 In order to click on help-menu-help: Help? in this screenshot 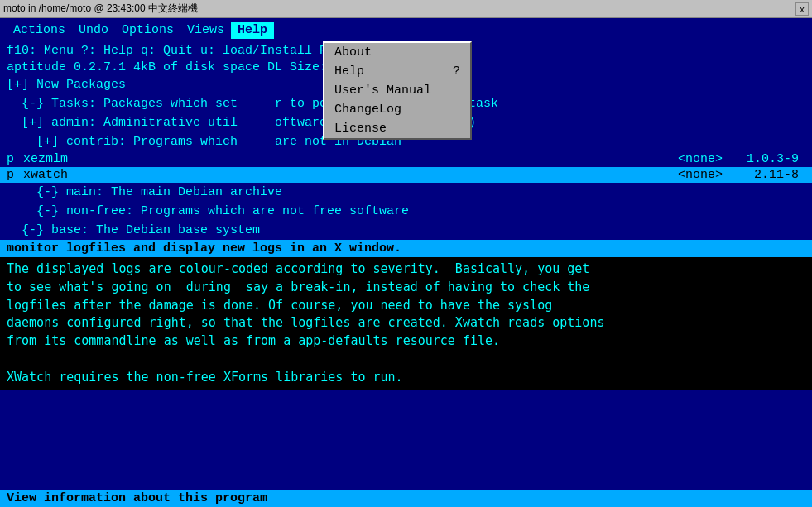, I will do `click(397, 71)`.